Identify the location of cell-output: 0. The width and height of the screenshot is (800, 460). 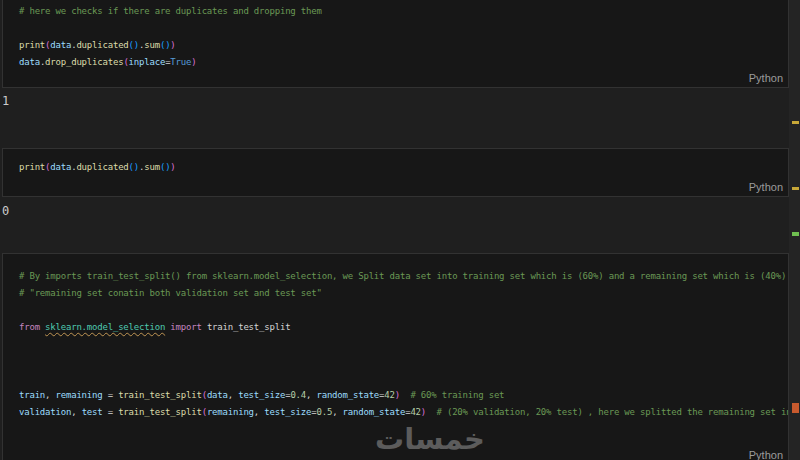
(6, 211).